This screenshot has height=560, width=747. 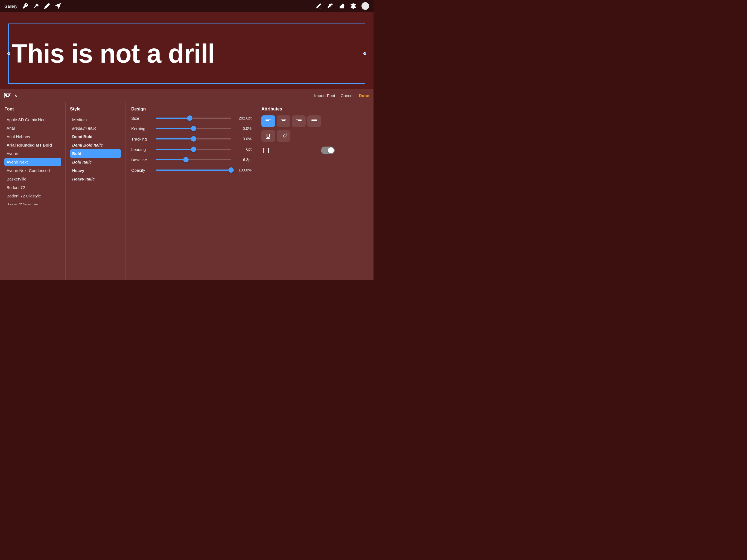 I want to click on panel-toolbar-right: Import Font Cancel Done, so click(x=342, y=96).